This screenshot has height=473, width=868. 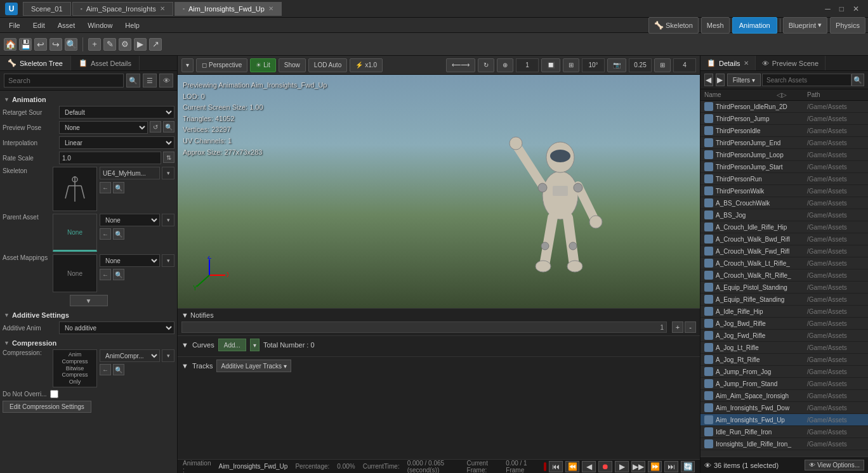 What do you see at coordinates (119, 275) in the screenshot?
I see `asset-mapping-search-btn: 🔍` at bounding box center [119, 275].